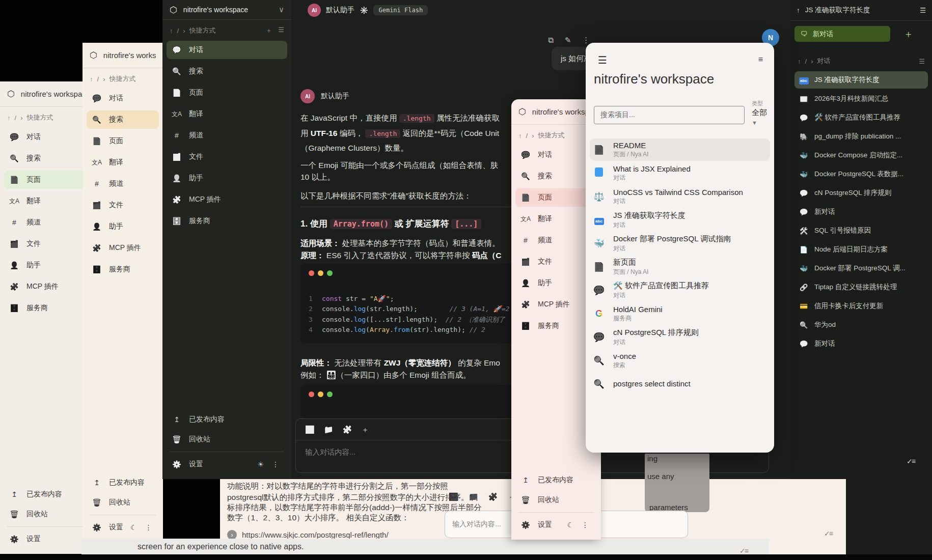  I want to click on search-result-item: 🔍 v-once搜索, so click(680, 360).